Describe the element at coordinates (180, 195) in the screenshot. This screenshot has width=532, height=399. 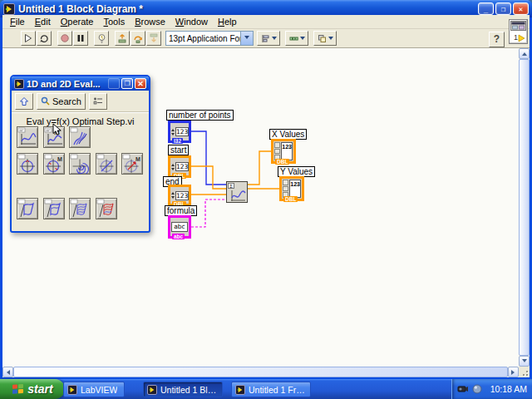
I see `control-end: 123 DBL` at that location.